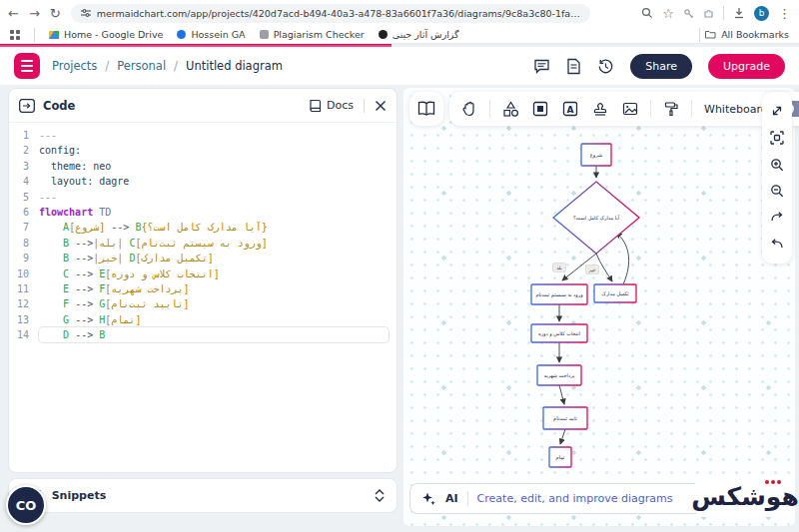 This screenshot has width=799, height=532. I want to click on snippets-panel: [ ] Snippets, so click(203, 495).